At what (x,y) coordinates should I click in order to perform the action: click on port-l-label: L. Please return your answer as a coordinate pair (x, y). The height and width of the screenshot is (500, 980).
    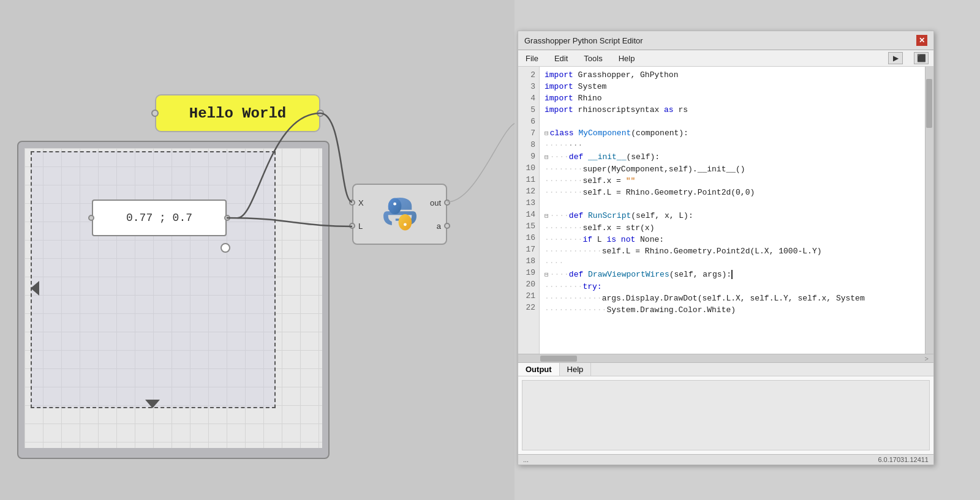
    Looking at the image, I should click on (359, 226).